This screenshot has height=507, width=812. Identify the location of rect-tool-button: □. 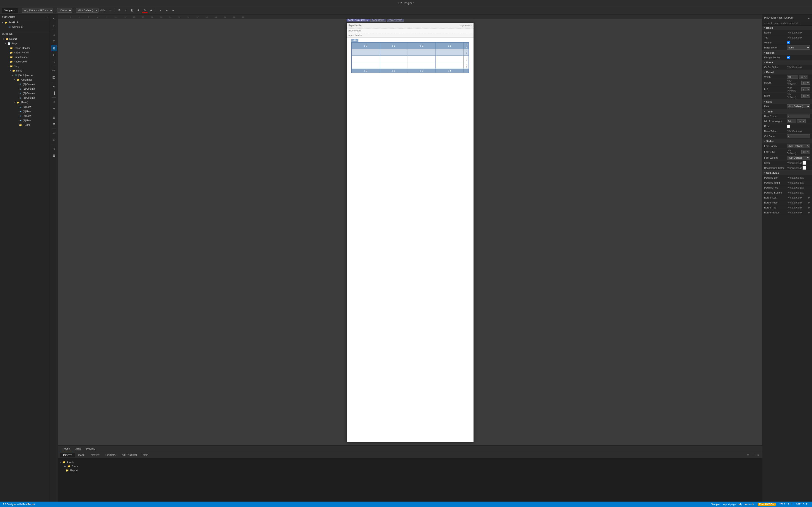
(54, 35).